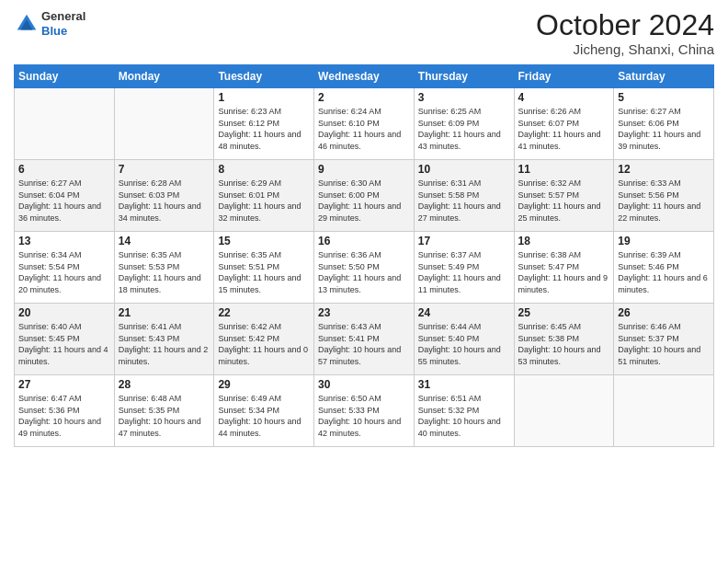  What do you see at coordinates (664, 268) in the screenshot?
I see `day-cell: 19Sunrise: 6:39 AMSunset: 5:46 PMDayligh…` at bounding box center [664, 268].